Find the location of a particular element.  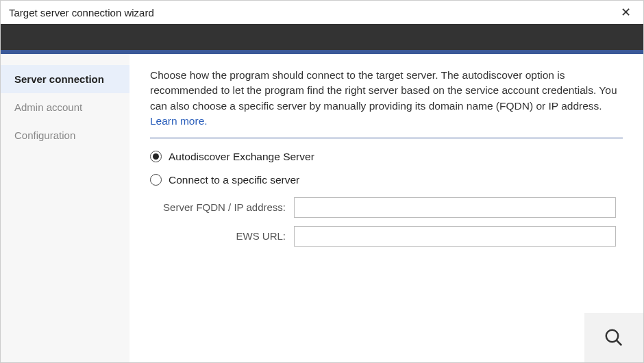

fqdn-input is located at coordinates (455, 208).